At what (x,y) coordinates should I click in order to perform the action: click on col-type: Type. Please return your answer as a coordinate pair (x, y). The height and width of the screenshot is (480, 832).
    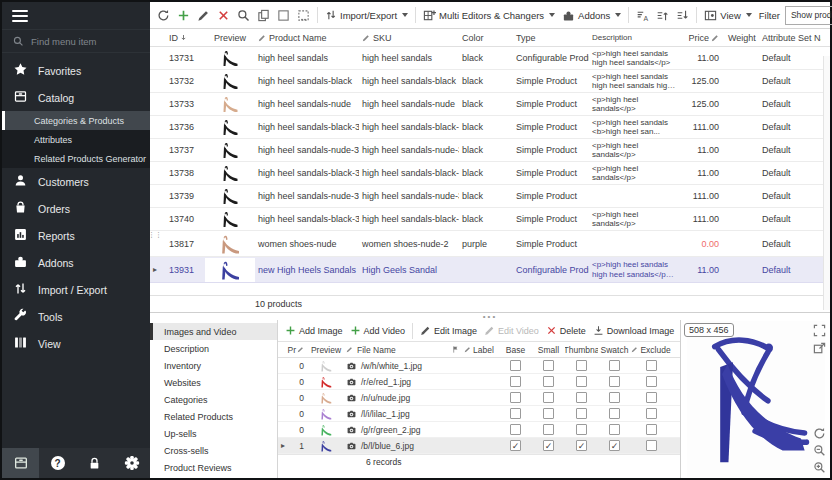
    Looking at the image, I should click on (551, 38).